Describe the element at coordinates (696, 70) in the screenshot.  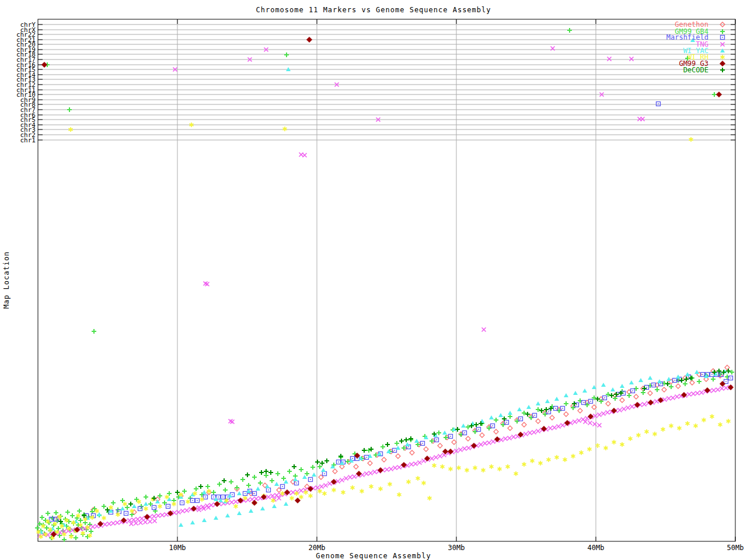
I see `legend-label: DeCODE` at that location.